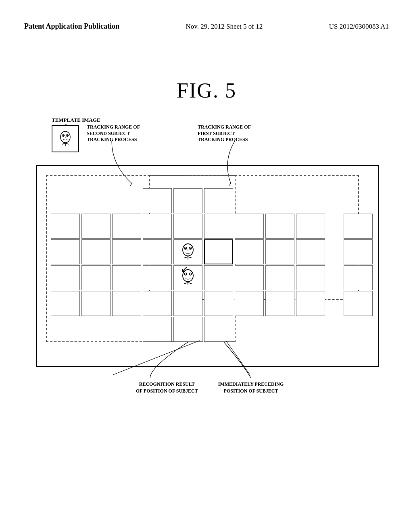 The height and width of the screenshot is (532, 413). Describe the element at coordinates (224, 27) in the screenshot. I see `date-sheet-label: Nov. 29, 2012 Sheet 5 of 12` at that location.